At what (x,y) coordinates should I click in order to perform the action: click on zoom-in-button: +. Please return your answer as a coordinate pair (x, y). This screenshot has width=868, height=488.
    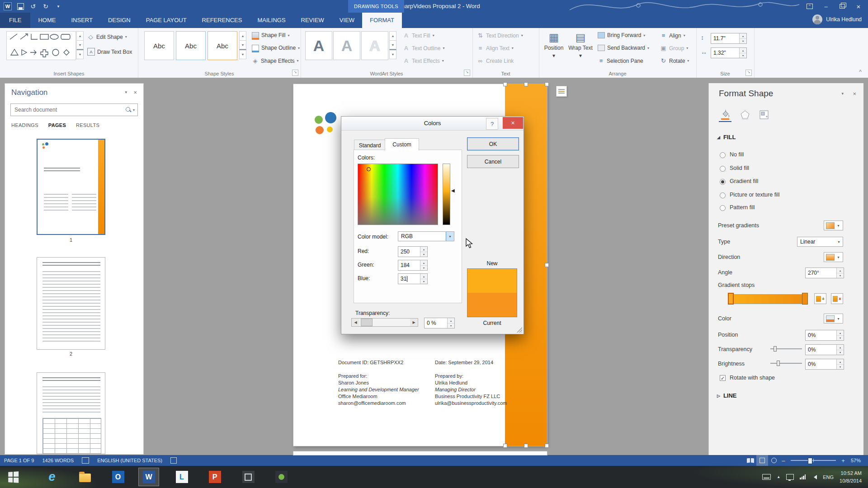
    Looking at the image, I should click on (843, 461).